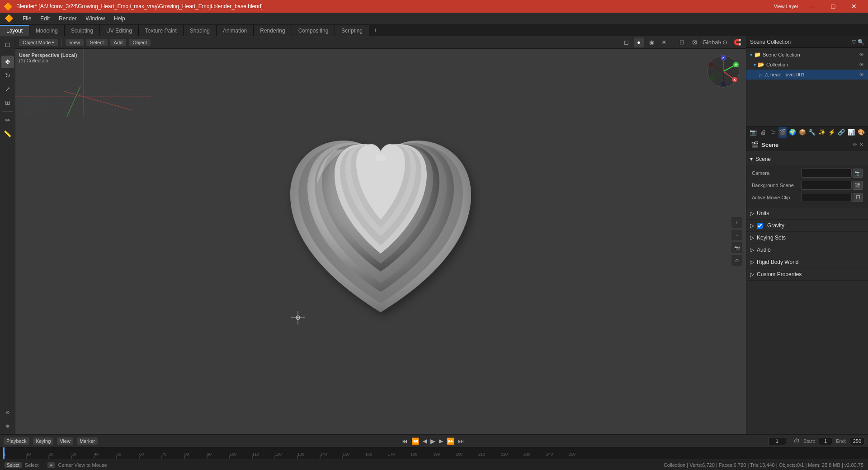  I want to click on close-button: ✕, so click(854, 6).